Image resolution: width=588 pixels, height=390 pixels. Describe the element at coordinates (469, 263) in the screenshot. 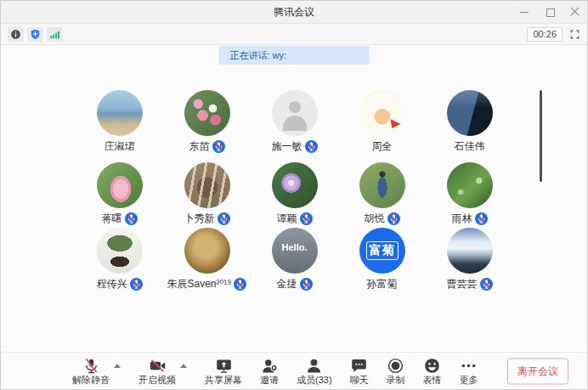

I see `participant-tile: 曹芸芸` at that location.